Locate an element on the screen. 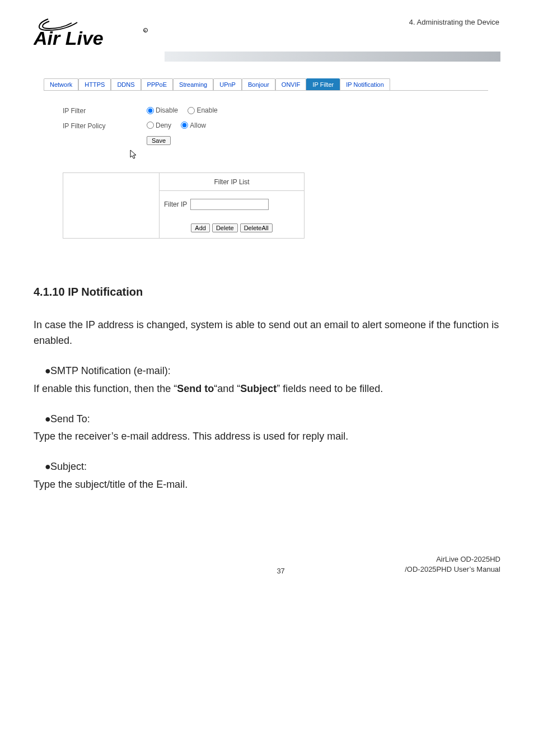 The width and height of the screenshot is (534, 756). tab-bonjour: Bonjour is located at coordinates (259, 84).